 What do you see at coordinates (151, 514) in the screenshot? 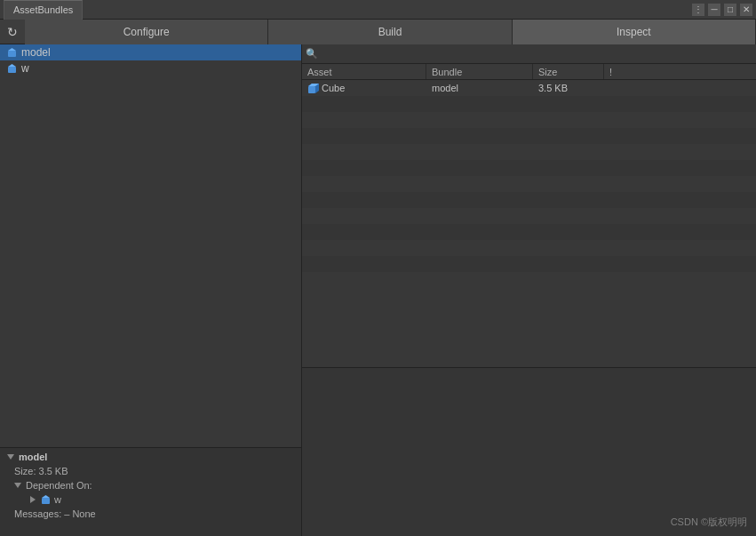
I see `info-messages: Messages: – None` at bounding box center [151, 514].